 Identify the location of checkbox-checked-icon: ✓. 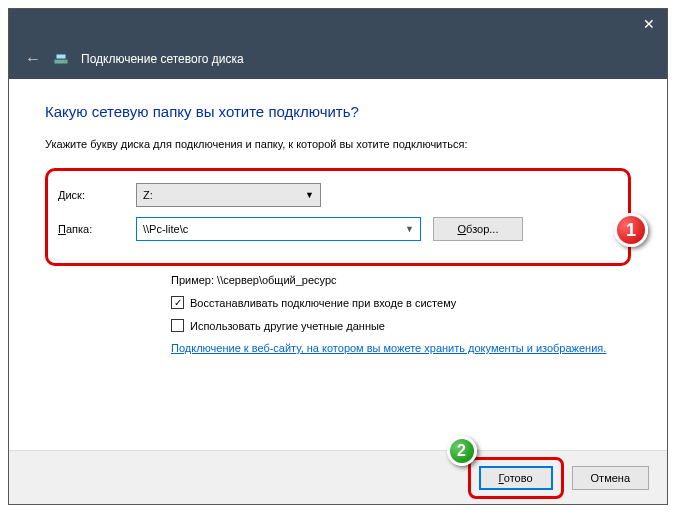
(178, 302).